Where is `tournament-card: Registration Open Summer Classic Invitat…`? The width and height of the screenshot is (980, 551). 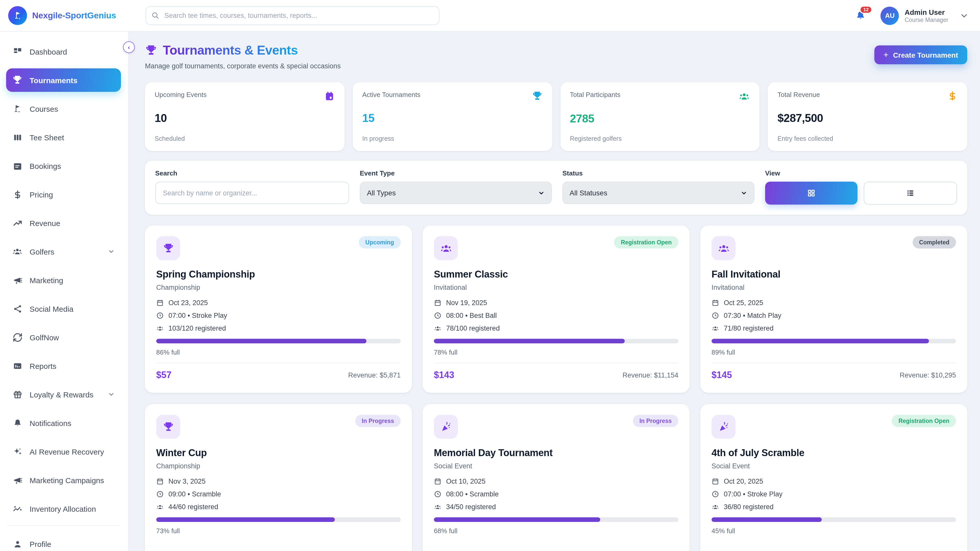
tournament-card: Registration Open Summer Classic Invitat… is located at coordinates (556, 309).